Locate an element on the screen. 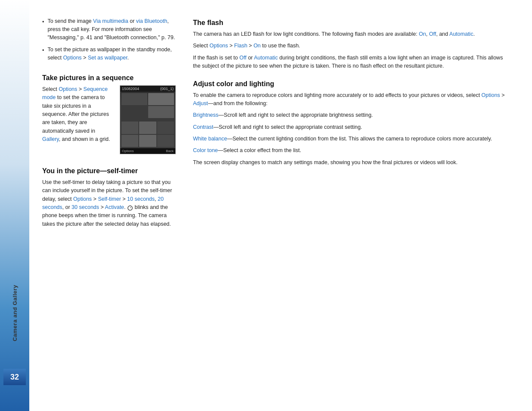  white-balance-text: —Select the current lighting condition f… is located at coordinates (359, 139).